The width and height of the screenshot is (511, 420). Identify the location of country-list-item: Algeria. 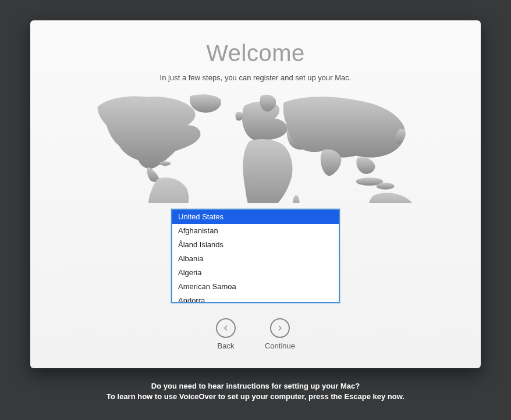
(256, 273).